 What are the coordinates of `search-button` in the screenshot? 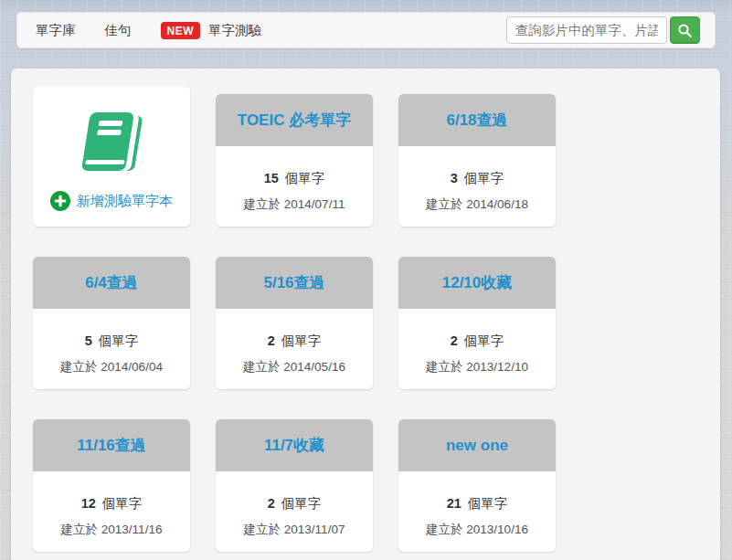 It's located at (685, 30).